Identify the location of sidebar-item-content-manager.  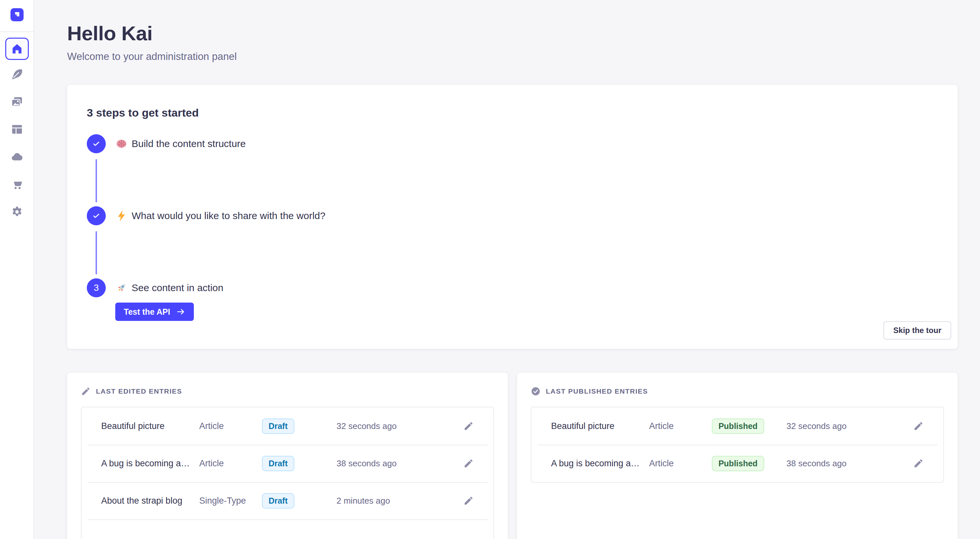
(17, 75).